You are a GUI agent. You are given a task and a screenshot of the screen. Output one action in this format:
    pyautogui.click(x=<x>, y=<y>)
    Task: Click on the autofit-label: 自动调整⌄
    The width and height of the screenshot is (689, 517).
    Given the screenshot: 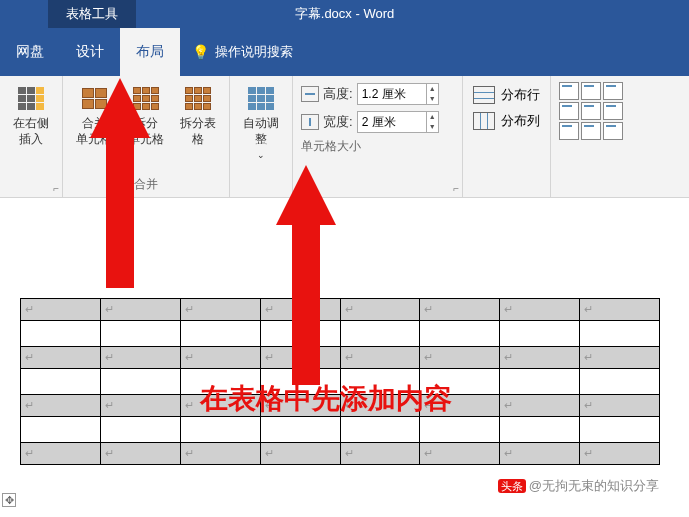 What is the action you would take?
    pyautogui.click(x=261, y=140)
    